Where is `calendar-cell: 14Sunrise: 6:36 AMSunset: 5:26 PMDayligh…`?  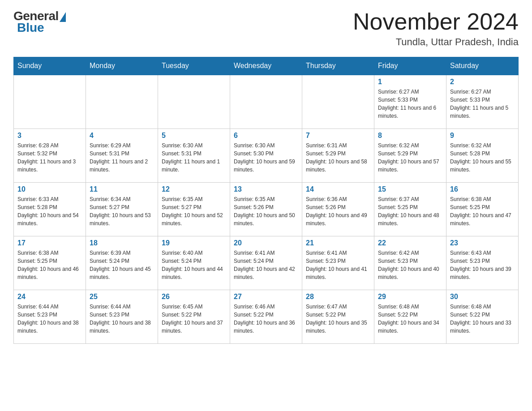
calendar-cell: 14Sunrise: 6:36 AMSunset: 5:26 PMDayligh… is located at coordinates (339, 209).